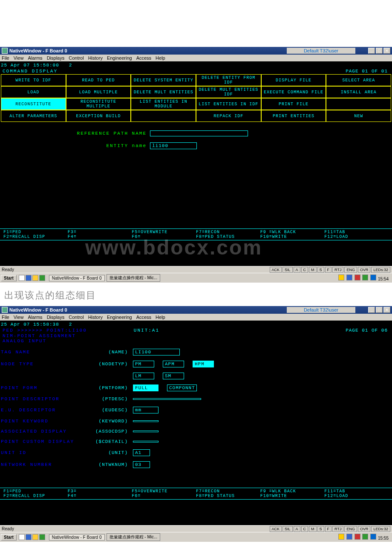  I want to click on cmd-button: DELETE MULT ENTITIES, so click(164, 92).